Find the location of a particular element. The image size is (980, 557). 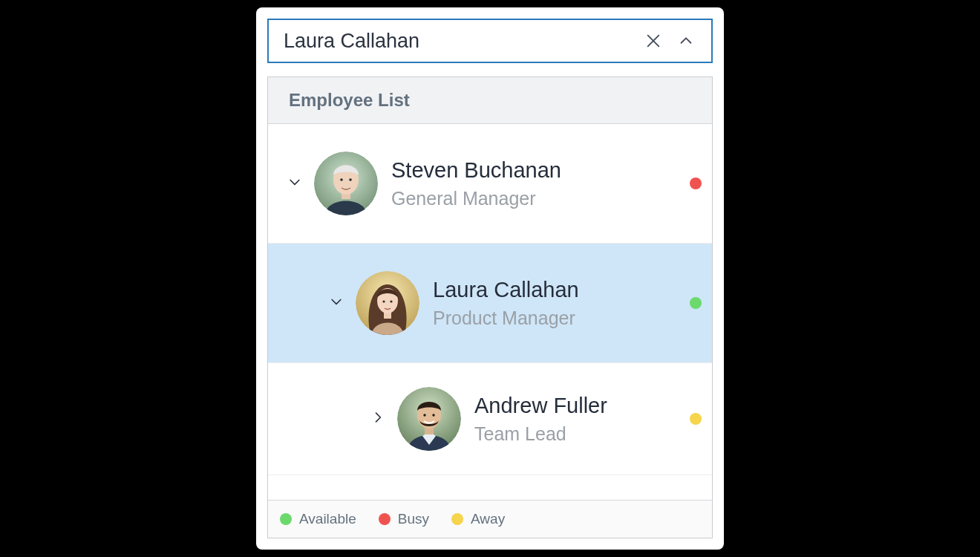

item-text: Steven Buchanan General Manager is located at coordinates (535, 183).